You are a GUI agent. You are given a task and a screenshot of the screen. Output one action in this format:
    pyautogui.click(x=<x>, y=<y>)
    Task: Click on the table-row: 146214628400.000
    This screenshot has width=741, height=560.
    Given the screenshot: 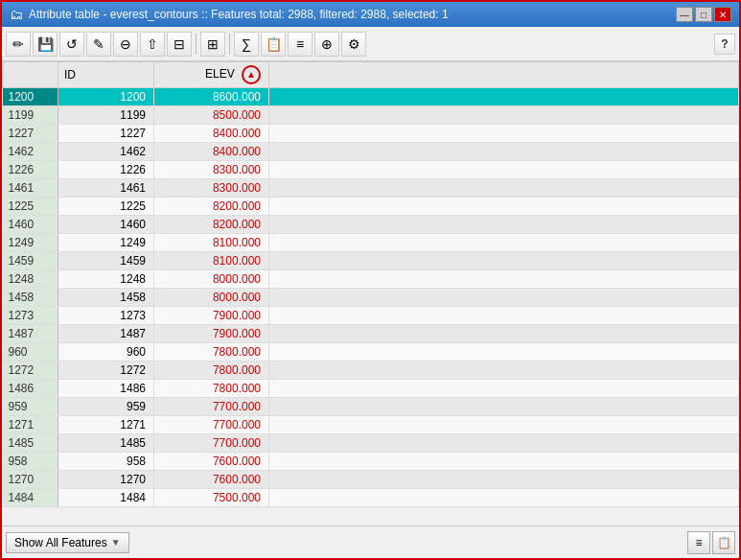 What is the action you would take?
    pyautogui.click(x=371, y=152)
    